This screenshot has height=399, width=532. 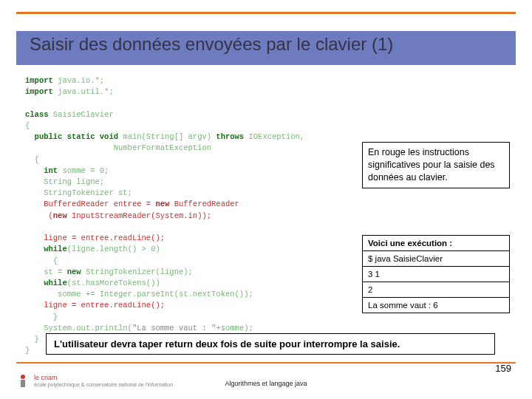 I want to click on logo-icon, so click(x=23, y=381).